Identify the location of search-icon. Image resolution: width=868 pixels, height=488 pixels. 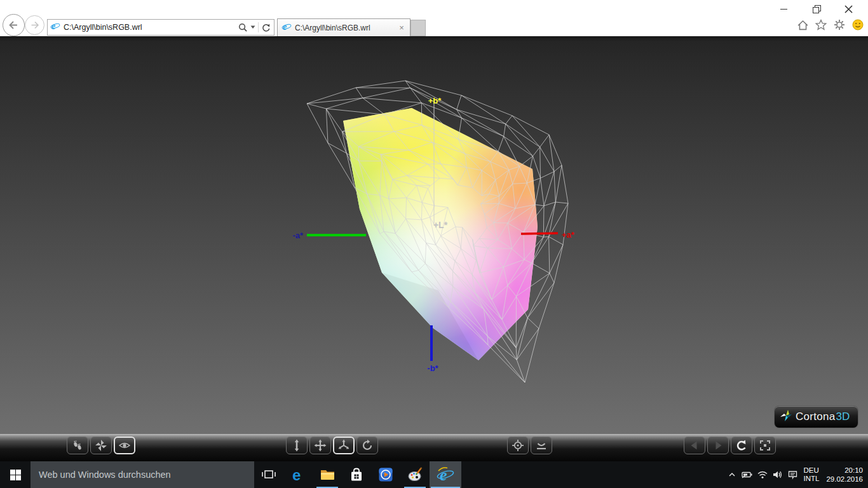
(243, 27).